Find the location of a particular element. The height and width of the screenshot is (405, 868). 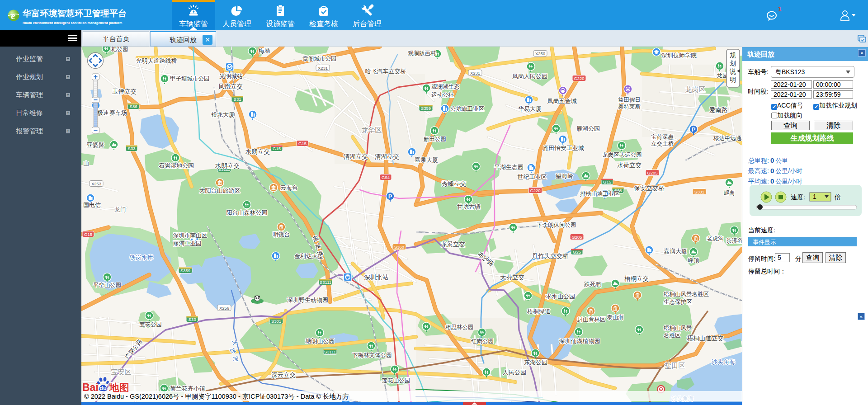

svg-text: 运动公社 is located at coordinates (443, 95).